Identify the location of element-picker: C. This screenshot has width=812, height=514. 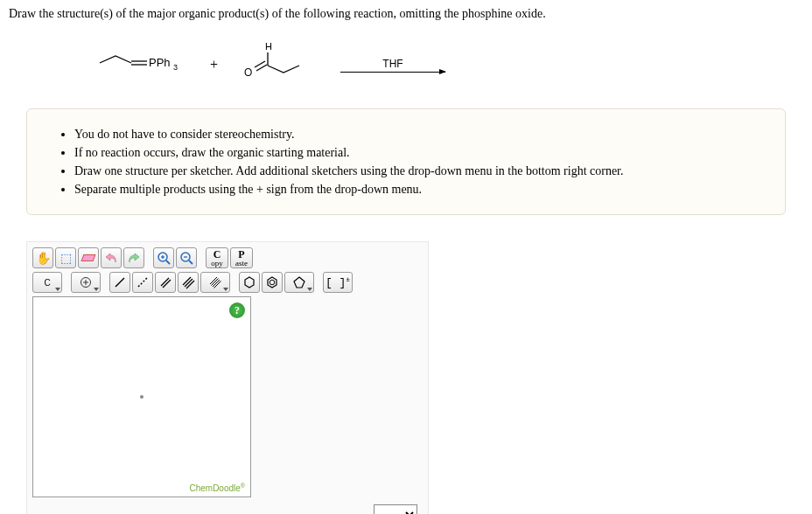
(47, 282).